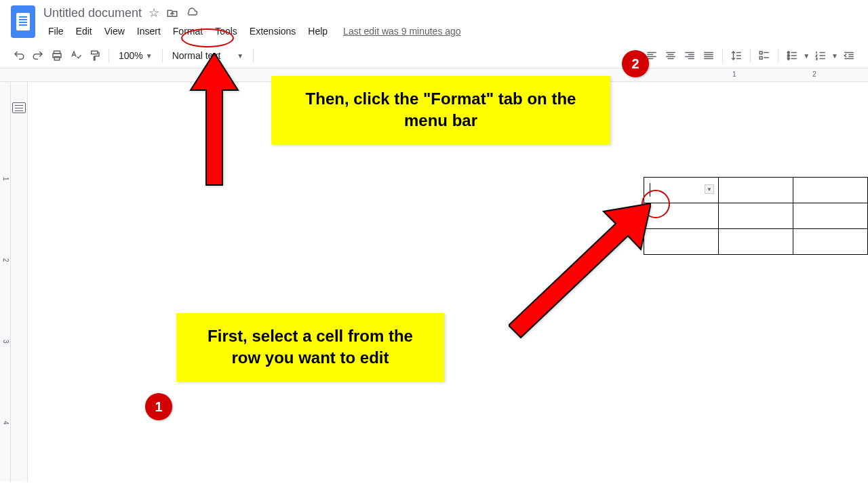 The height and width of the screenshot is (488, 868). What do you see at coordinates (273, 31) in the screenshot?
I see `menu-extensions: Extensions` at bounding box center [273, 31].